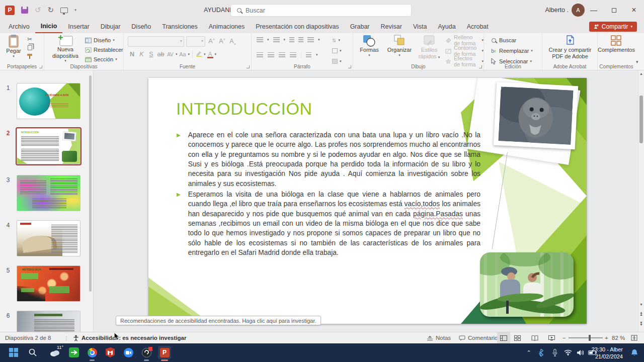  What do you see at coordinates (48, 101) in the screenshot?
I see `slide-thumbnail-1: AYUDANDO A SUSI` at bounding box center [48, 101].